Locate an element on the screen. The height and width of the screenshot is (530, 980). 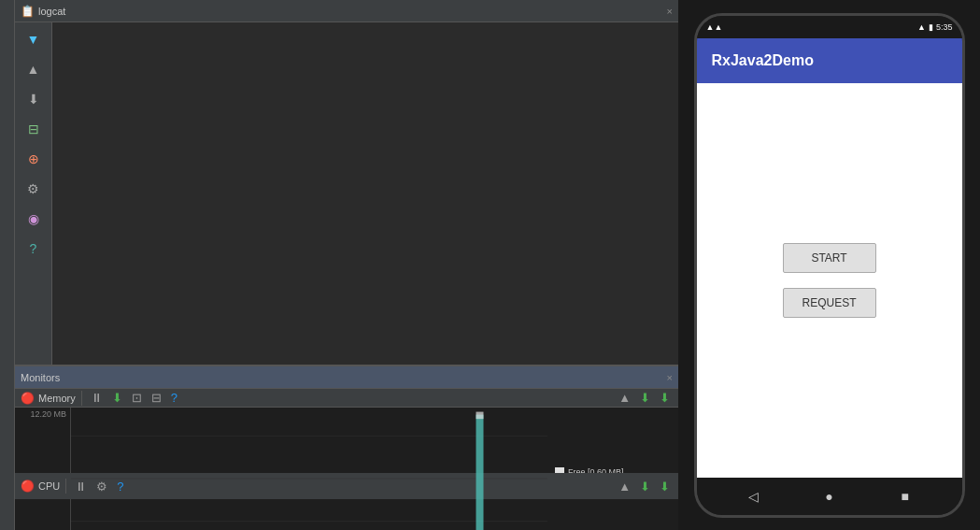
cpu-upload-icon: ▲ is located at coordinates (624, 486).